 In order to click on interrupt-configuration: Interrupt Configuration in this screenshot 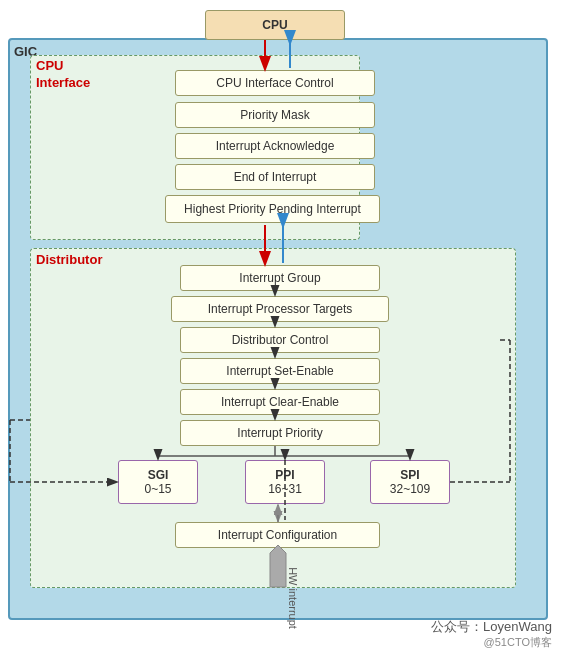, I will do `click(278, 535)`.